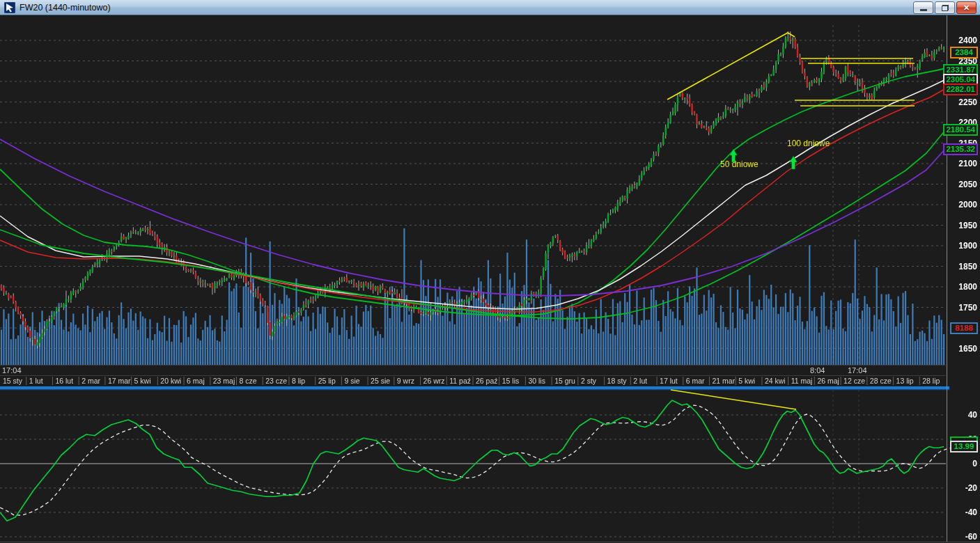 This screenshot has height=543, width=980. I want to click on svg-text: 2250, so click(968, 102).